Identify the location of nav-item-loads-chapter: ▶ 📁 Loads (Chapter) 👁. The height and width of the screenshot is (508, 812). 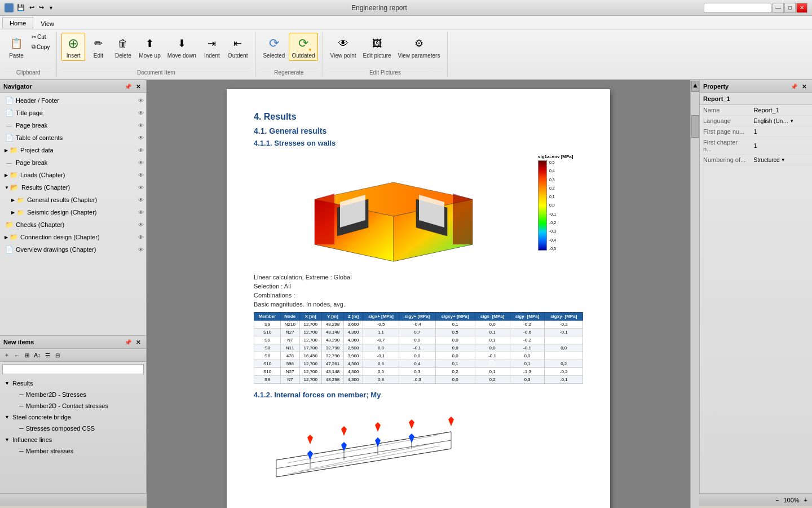
(73, 175).